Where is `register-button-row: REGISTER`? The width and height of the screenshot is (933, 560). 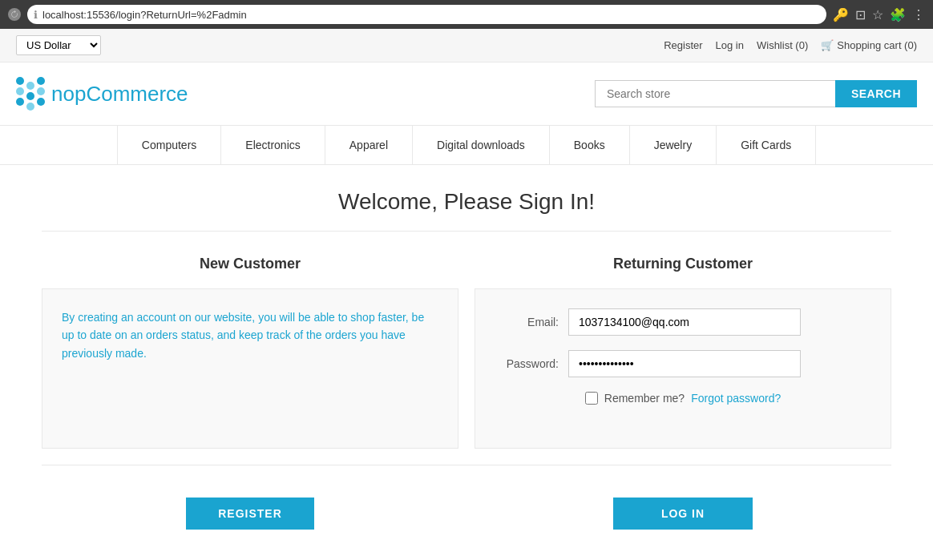 register-button-row: REGISTER is located at coordinates (250, 514).